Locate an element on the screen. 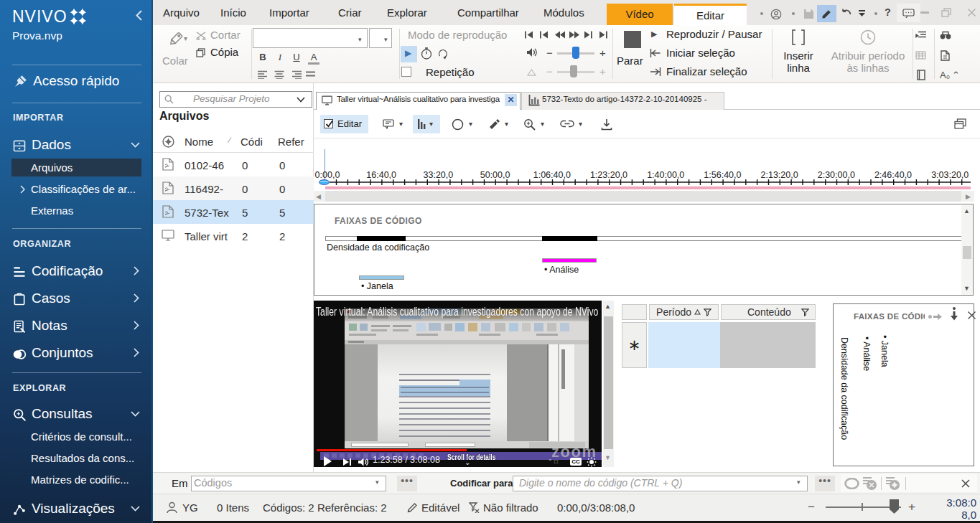 The width and height of the screenshot is (980, 523). svg-text: 2:46:40,0 is located at coordinates (893, 175).